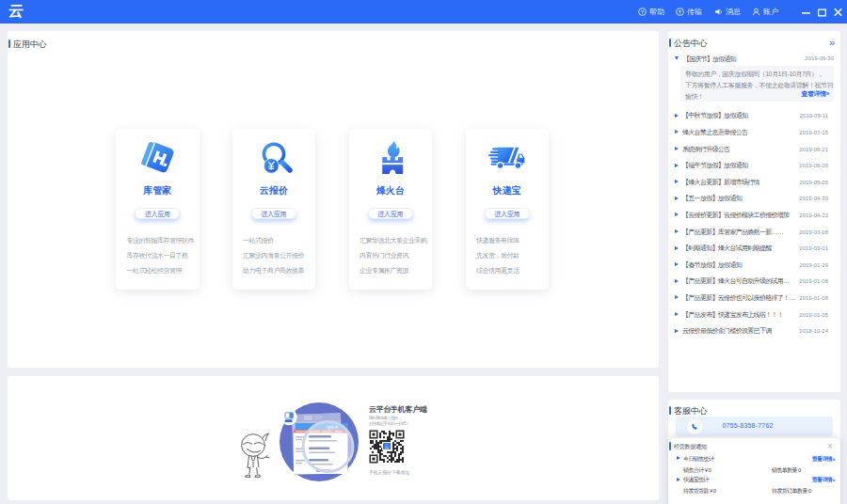 This screenshot has width=847, height=504. Describe the element at coordinates (387, 447) in the screenshot. I see `svg-text: 云` at that location.